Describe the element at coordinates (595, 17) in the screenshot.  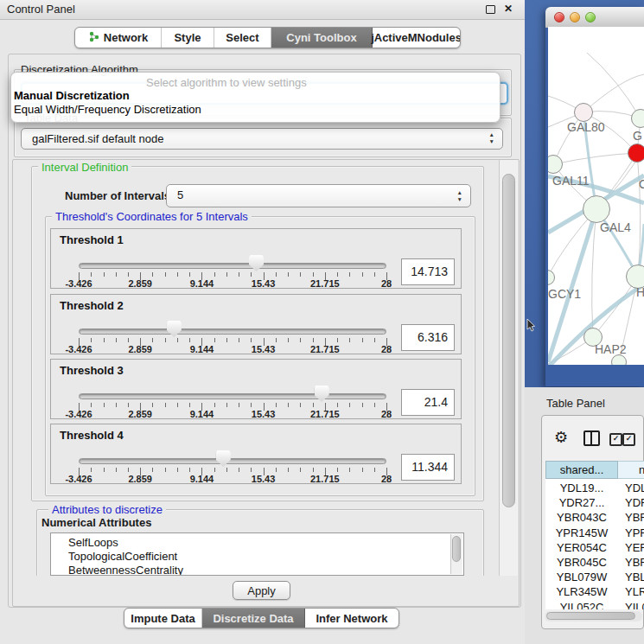
I see `network-window-titlebar` at that location.